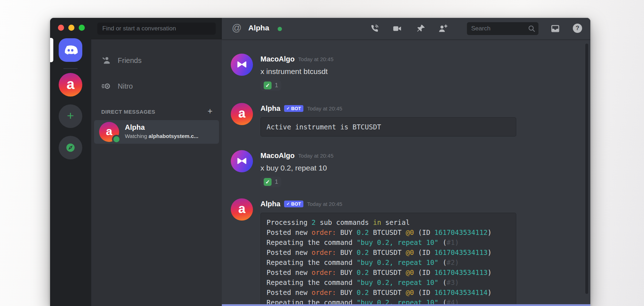 This screenshot has width=644, height=306. I want to click on message-text: x buy 0.2, repeat 10, so click(418, 168).